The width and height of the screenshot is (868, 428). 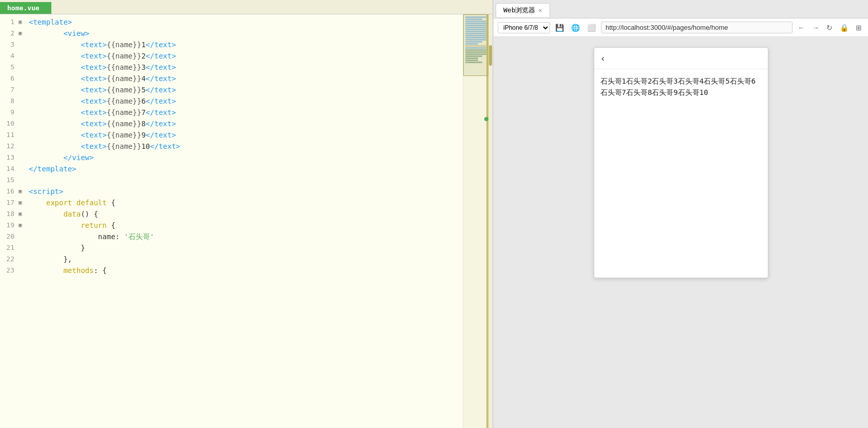 I want to click on code-line-17: 17 ▣ export default {, so click(x=231, y=203).